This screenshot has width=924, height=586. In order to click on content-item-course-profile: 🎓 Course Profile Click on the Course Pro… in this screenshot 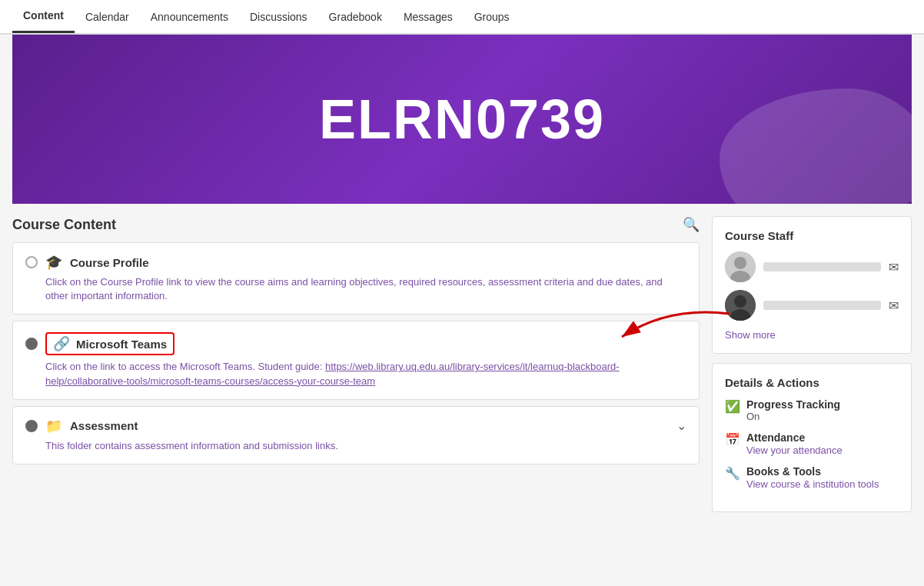, I will do `click(356, 278)`.